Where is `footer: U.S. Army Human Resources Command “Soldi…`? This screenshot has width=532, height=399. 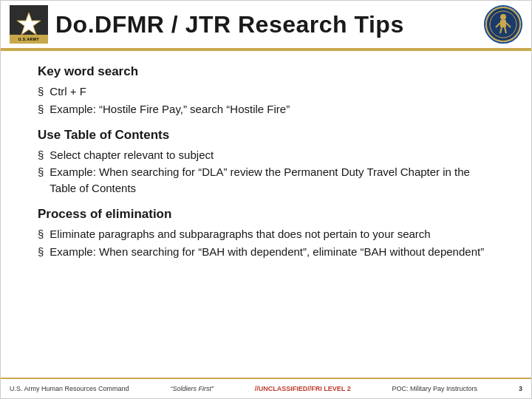
footer: U.S. Army Human Resources Command “Soldi… is located at coordinates (266, 388).